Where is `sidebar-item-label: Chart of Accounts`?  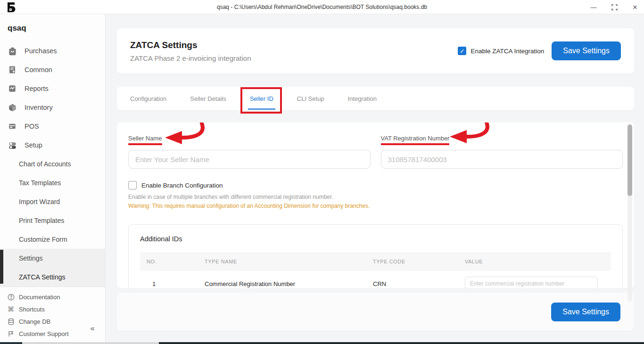 sidebar-item-label: Chart of Accounts is located at coordinates (45, 164).